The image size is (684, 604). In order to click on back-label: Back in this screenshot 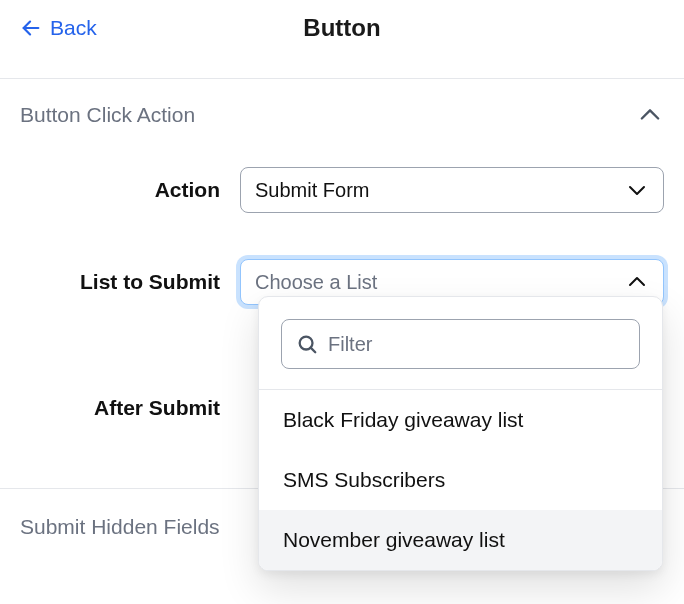, I will do `click(74, 28)`.